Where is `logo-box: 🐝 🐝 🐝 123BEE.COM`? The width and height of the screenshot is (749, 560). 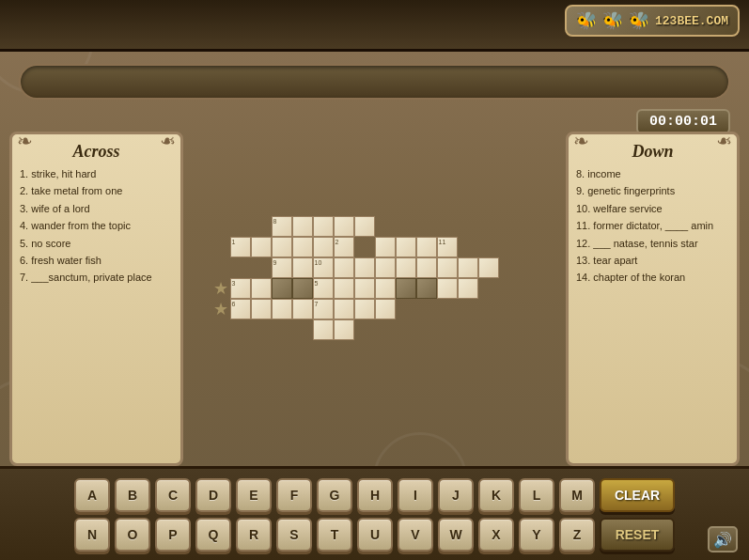 logo-box: 🐝 🐝 🐝 123BEE.COM is located at coordinates (652, 21).